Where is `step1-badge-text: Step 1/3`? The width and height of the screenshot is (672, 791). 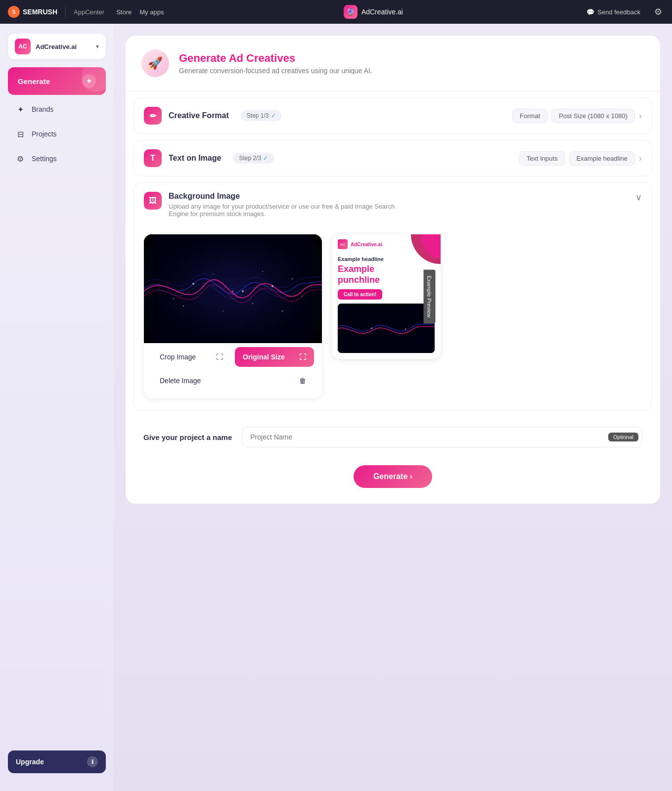 step1-badge-text: Step 1/3 is located at coordinates (258, 116).